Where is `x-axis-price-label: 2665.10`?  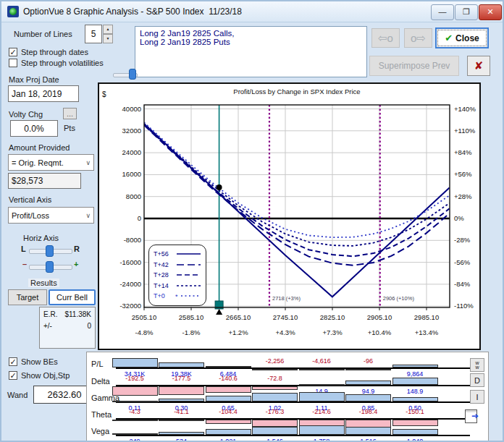 x-axis-price-label: 2665.10 is located at coordinates (238, 317).